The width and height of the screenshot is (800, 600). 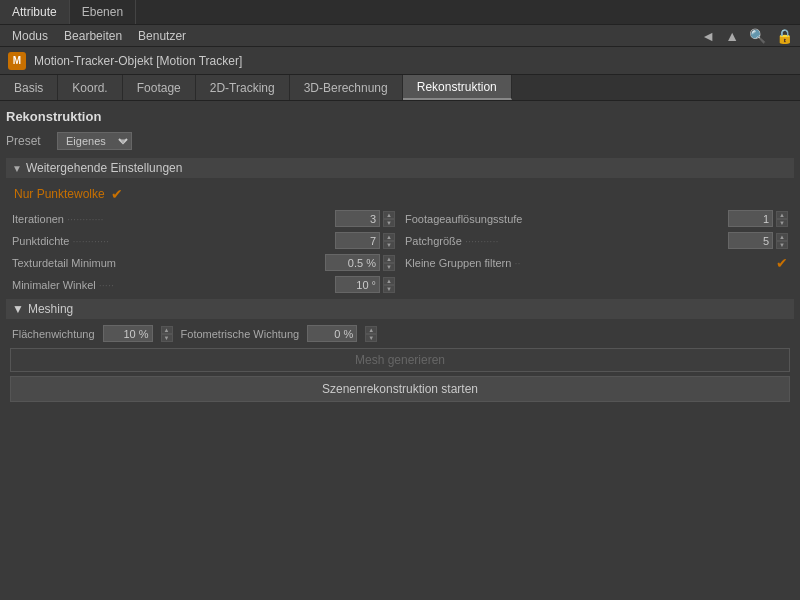 What do you see at coordinates (784, 36) in the screenshot?
I see `lock-icon: 🔒` at bounding box center [784, 36].